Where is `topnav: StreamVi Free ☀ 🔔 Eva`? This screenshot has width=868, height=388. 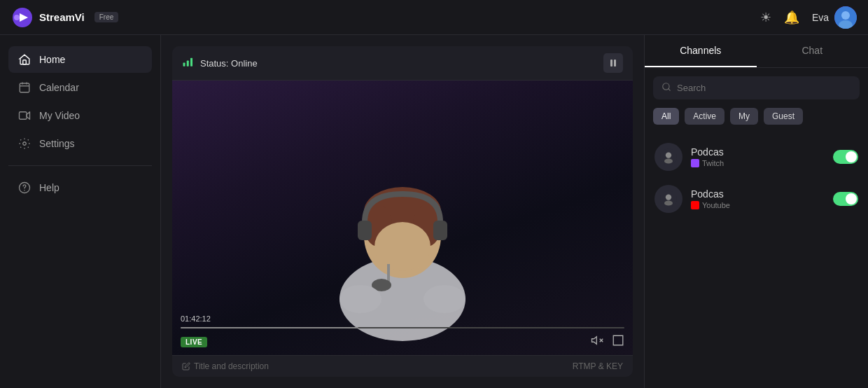
topnav: StreamVi Free ☀ 🔔 Eva is located at coordinates (434, 18).